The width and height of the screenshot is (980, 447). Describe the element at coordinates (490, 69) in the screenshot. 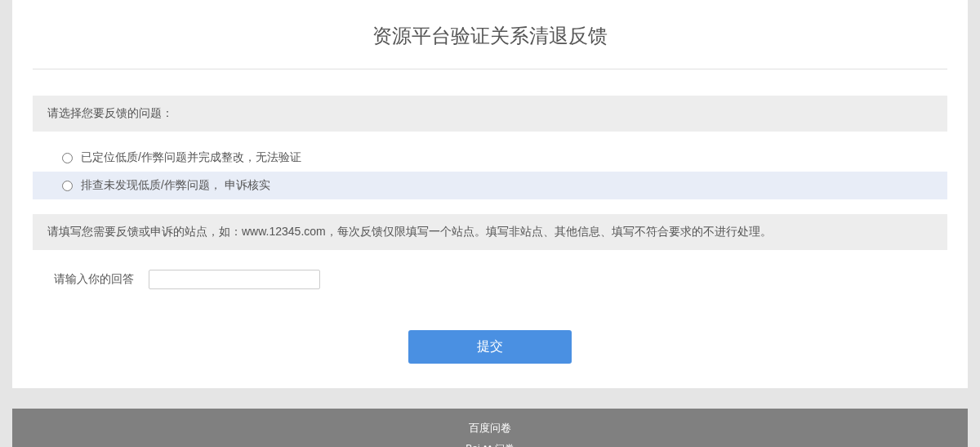

I see `divider` at that location.